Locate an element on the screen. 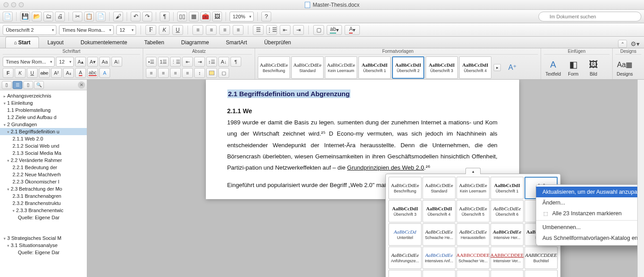 This screenshot has height=277, width=644. grow-font-button: A▴ is located at coordinates (81, 62).